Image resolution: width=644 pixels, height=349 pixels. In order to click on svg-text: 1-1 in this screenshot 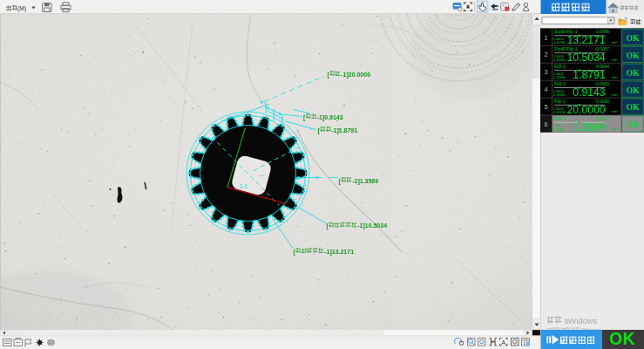, I will do `click(244, 187)`.